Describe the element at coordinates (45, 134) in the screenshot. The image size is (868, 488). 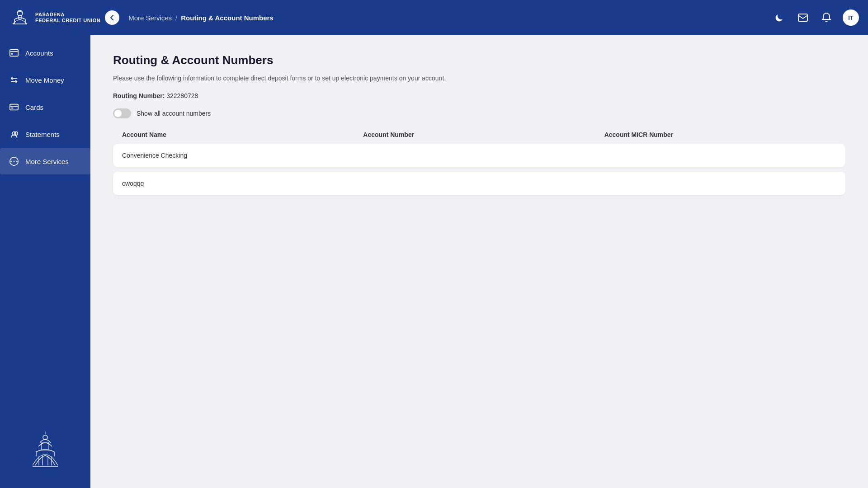
I see `sidebar-item-statements: Statements` at that location.